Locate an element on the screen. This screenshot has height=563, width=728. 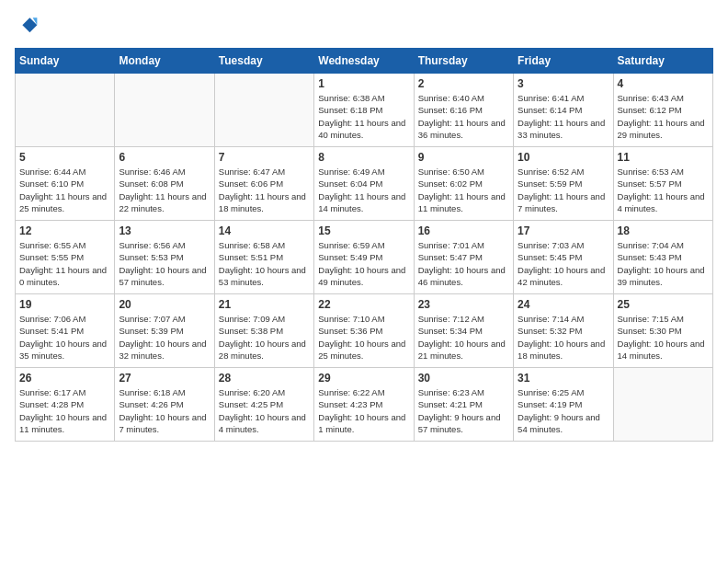
day-info: Sunrise: 7:15 AM Sunset: 5:30 PM Dayligh… is located at coordinates (664, 337).